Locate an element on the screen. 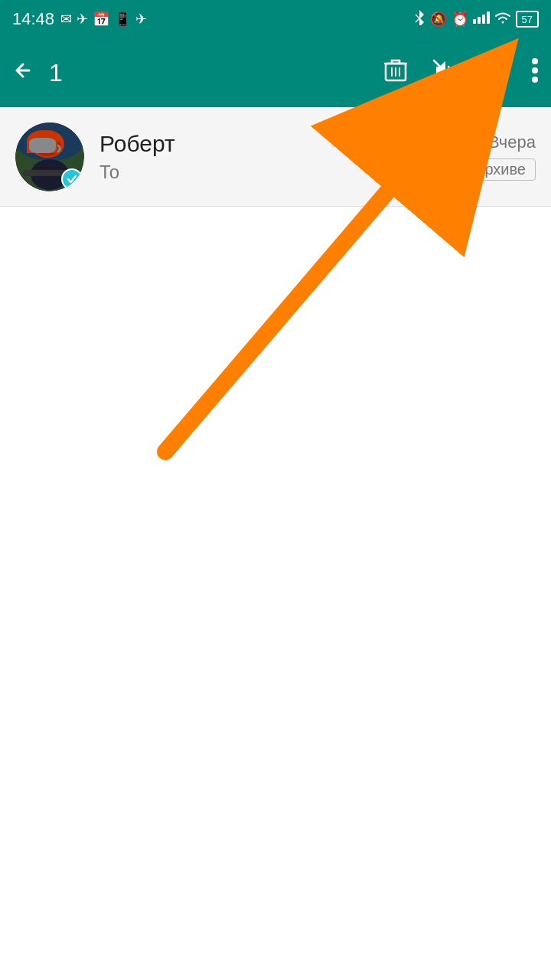 Image resolution: width=551 pixels, height=980 pixels. status-bar-left: 14:48 ✉ ✈ 📅 📱 ✈ is located at coordinates (80, 19).